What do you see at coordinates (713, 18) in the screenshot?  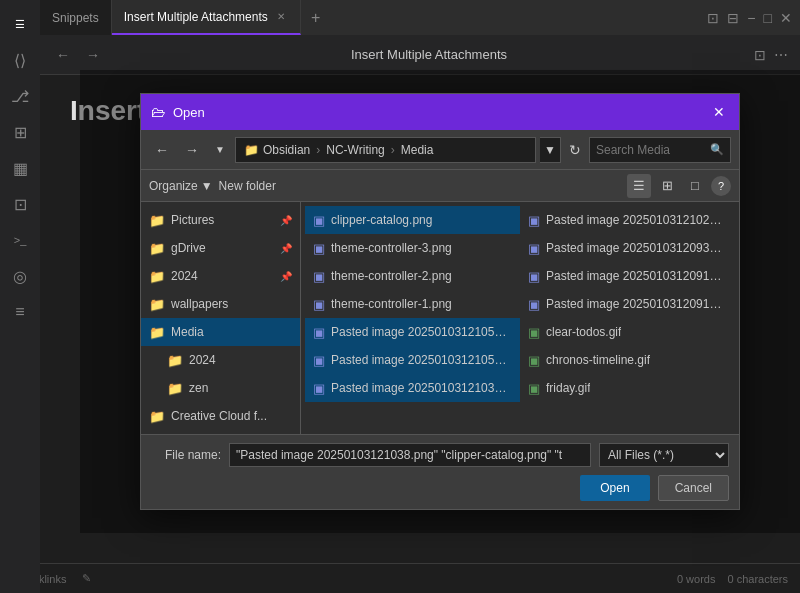 I see `layout-toggle-icon: ⊡` at bounding box center [713, 18].